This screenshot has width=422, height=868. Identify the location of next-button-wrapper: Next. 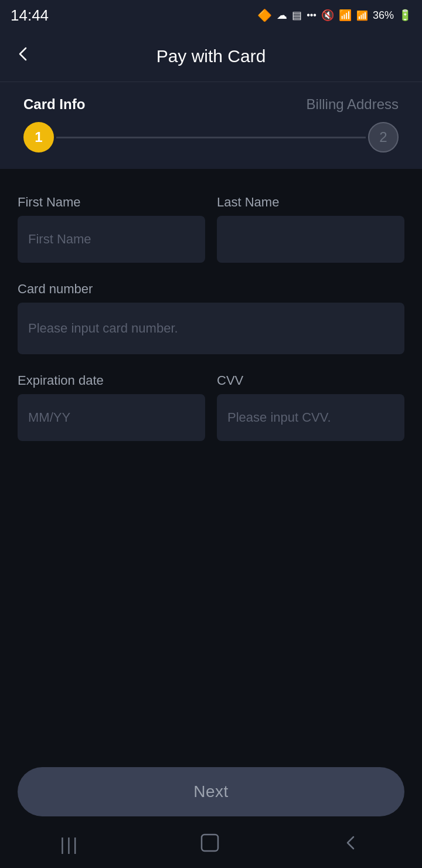
(211, 792).